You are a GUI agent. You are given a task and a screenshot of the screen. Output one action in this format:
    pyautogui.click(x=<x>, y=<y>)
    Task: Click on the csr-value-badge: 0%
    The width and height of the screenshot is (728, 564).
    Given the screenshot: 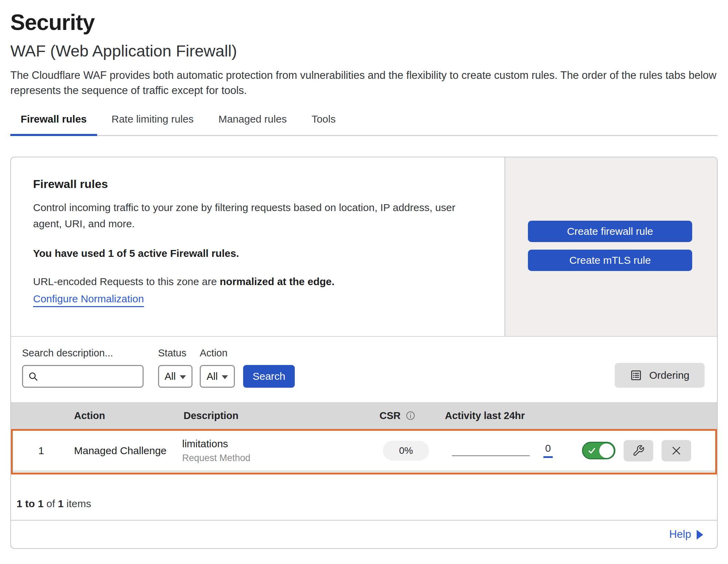 What is the action you would take?
    pyautogui.click(x=406, y=451)
    